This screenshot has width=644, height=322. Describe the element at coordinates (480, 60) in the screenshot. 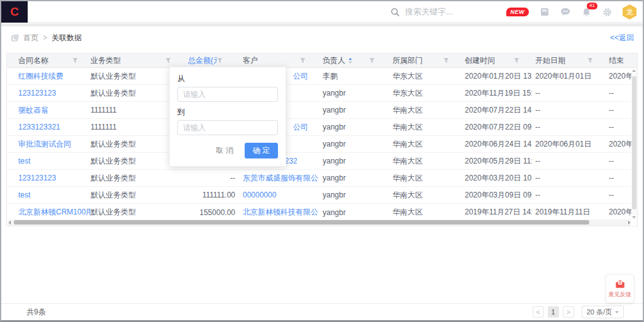

I see `column-label: 创建时间` at that location.